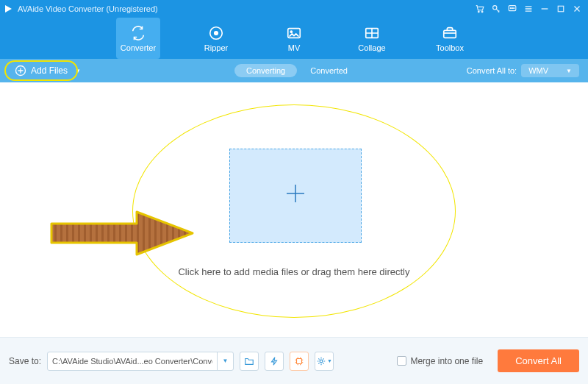 Image resolution: width=588 pixels, height=384 pixels. Describe the element at coordinates (372, 38) in the screenshot. I see `nav-collage: Collage` at that location.